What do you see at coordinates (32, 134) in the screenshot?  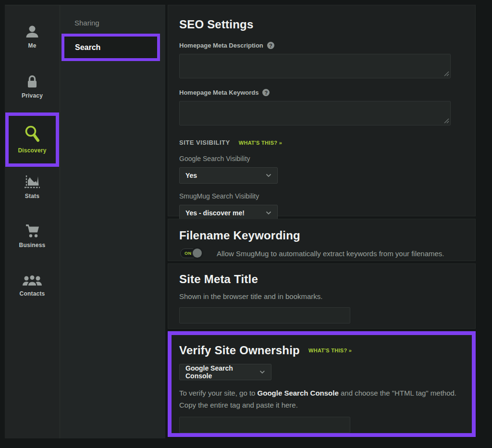 I see `search-discovery-icon` at bounding box center [32, 134].